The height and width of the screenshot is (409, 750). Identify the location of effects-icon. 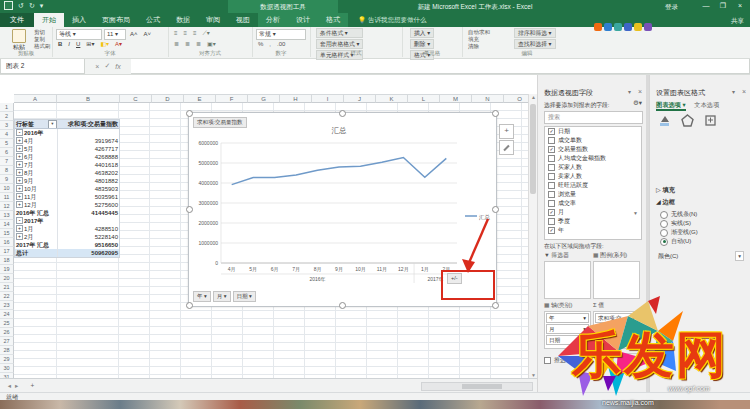
(688, 120).